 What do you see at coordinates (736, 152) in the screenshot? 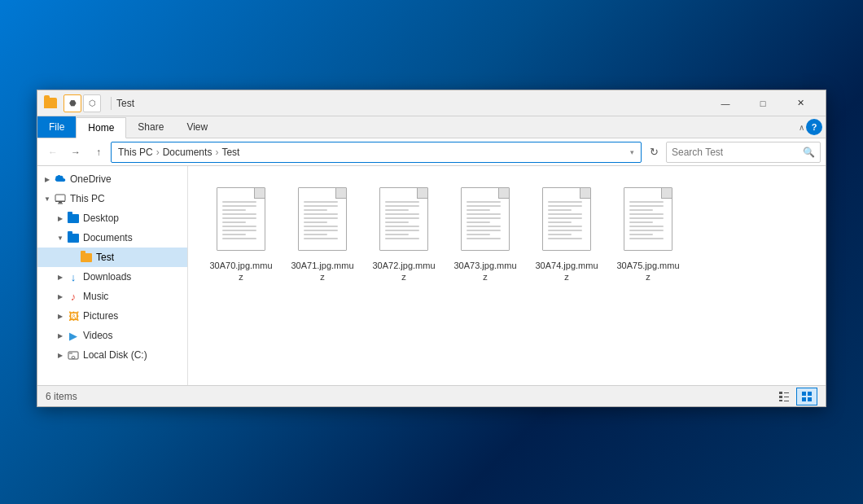
I see `search-input` at bounding box center [736, 152].